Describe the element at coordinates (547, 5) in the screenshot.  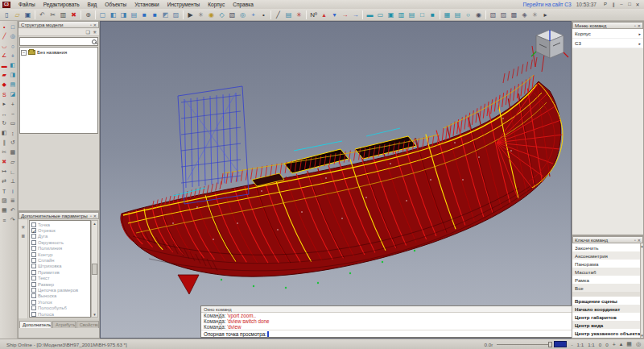
I see `site-link: Перейти на сайт С3` at that location.